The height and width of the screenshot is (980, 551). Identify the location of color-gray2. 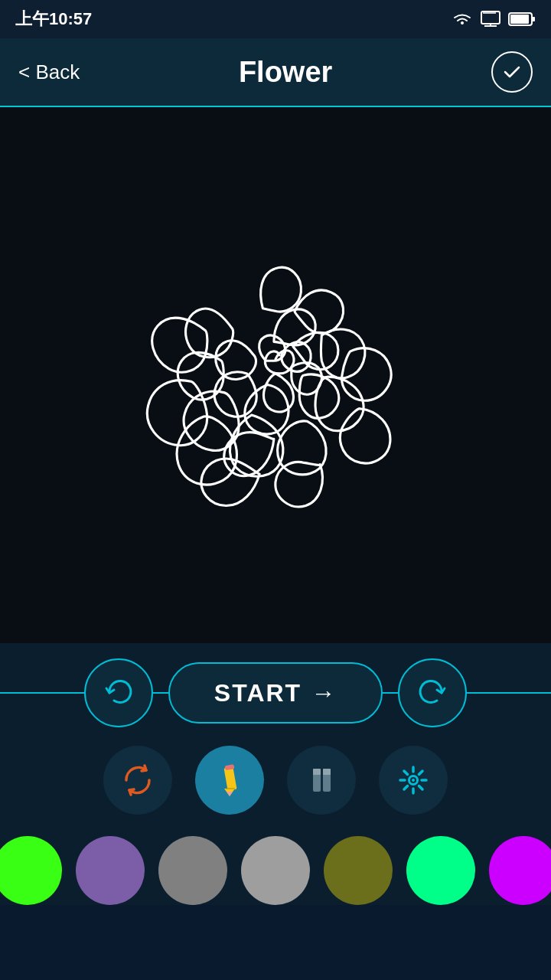
(276, 871).